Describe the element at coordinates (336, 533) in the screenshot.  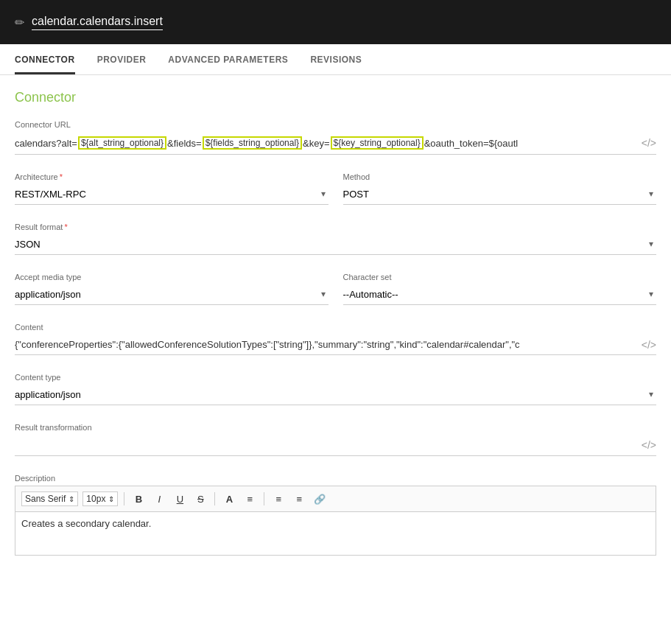
I see `description-editor-body: Creates a secondary calendar.` at that location.